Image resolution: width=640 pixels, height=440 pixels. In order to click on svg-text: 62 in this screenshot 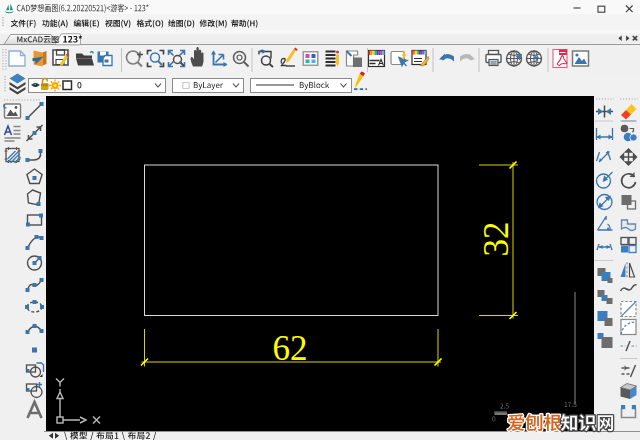, I will do `click(290, 348)`.